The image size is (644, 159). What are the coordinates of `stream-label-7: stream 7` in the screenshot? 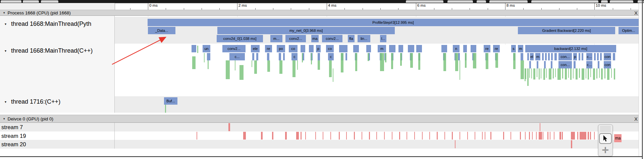 It's located at (12, 127).